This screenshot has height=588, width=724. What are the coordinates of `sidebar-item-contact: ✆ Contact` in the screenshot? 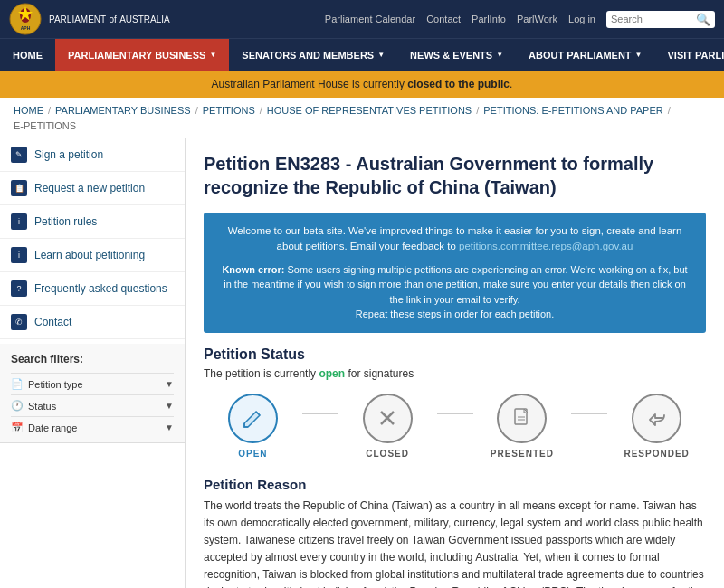 It's located at (92, 322).